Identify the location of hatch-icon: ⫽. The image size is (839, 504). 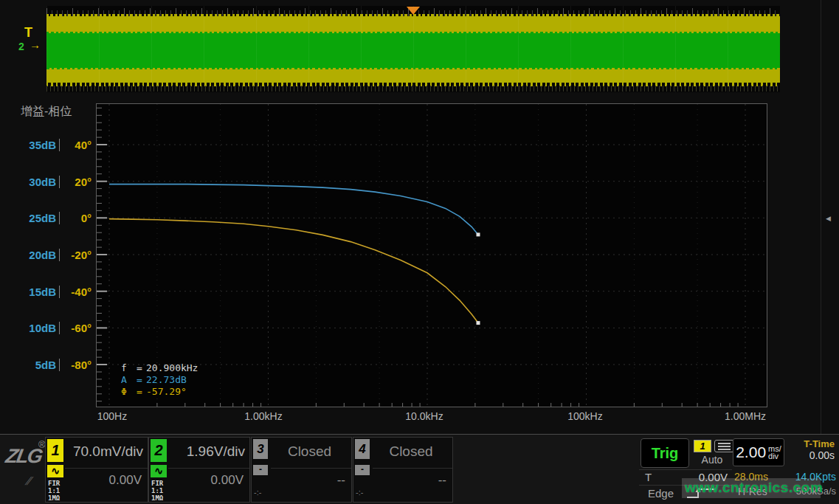
(30, 481).